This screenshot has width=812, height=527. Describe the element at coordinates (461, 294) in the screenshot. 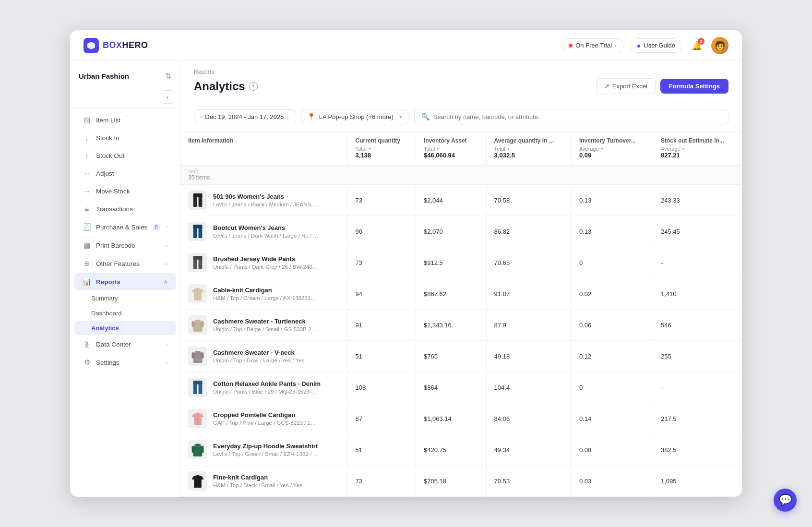

I see `table-row: Cable-knit Cardigan H&M / Top / Cream / …` at that location.